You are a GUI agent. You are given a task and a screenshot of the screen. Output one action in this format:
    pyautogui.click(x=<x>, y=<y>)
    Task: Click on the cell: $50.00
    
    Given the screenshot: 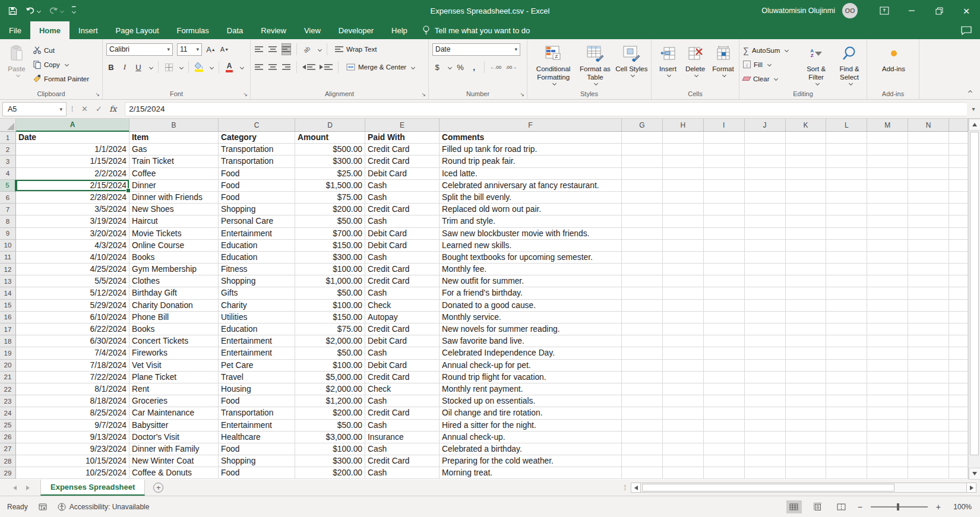 What is the action you would take?
    pyautogui.click(x=330, y=353)
    